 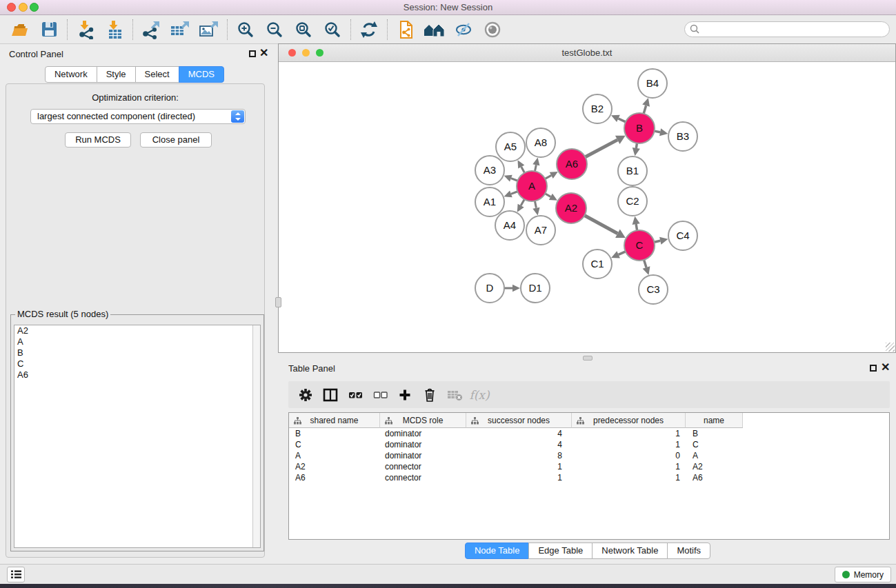 I want to click on graph-edge-A-A4, so click(x=523, y=203).